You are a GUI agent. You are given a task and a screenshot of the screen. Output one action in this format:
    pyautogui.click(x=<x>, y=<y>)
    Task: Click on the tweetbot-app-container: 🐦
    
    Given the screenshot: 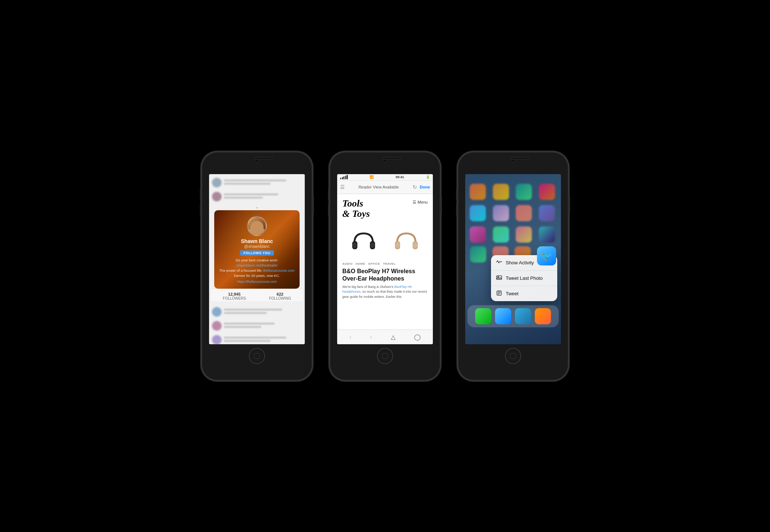 What is the action you would take?
    pyautogui.click(x=547, y=256)
    